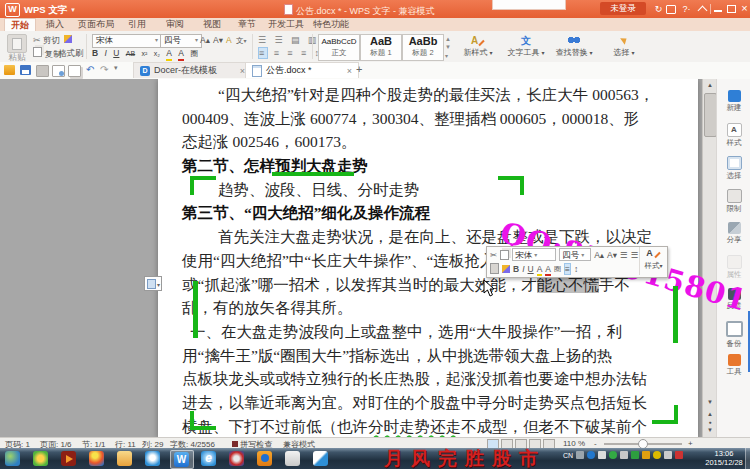  What do you see at coordinates (182, 460) in the screenshot?
I see `taskbar-icon-wps-active: W` at bounding box center [182, 460].